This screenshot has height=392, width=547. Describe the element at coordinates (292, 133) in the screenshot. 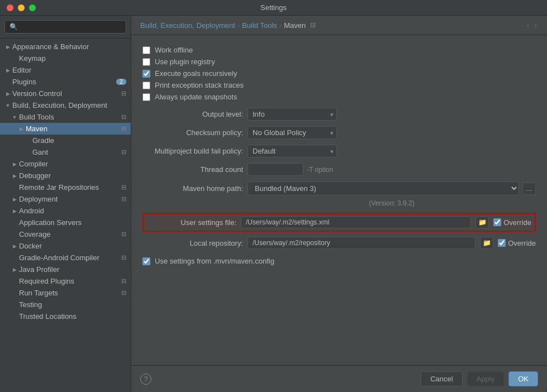

I see `checksum-policy-select: No Global Policy Strict Warn Ignore` at that location.